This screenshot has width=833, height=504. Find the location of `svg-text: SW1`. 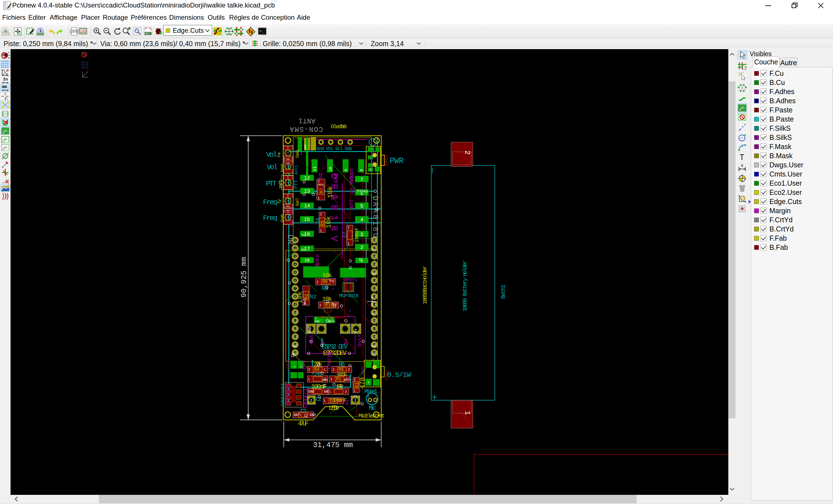

svg-text: SW1 is located at coordinates (281, 184).